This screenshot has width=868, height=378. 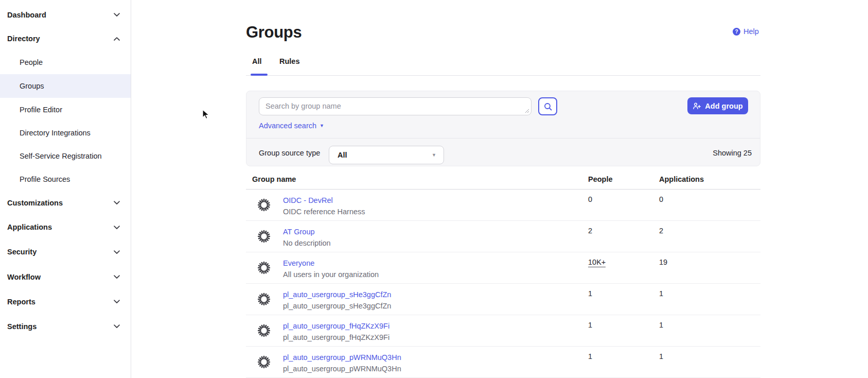 I want to click on sidebar-item-label: Dashboard, so click(x=27, y=15).